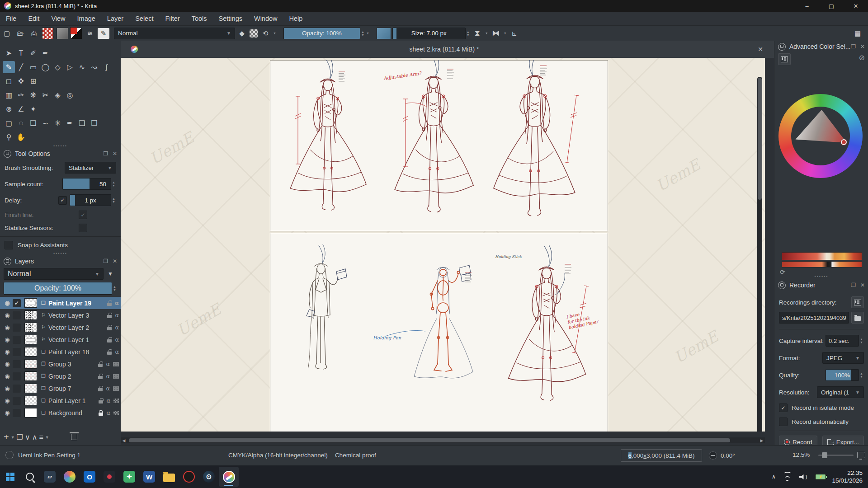 This screenshot has width=868, height=488. I want to click on horizontal-mirror-dropdown-icon: ▼, so click(505, 33).